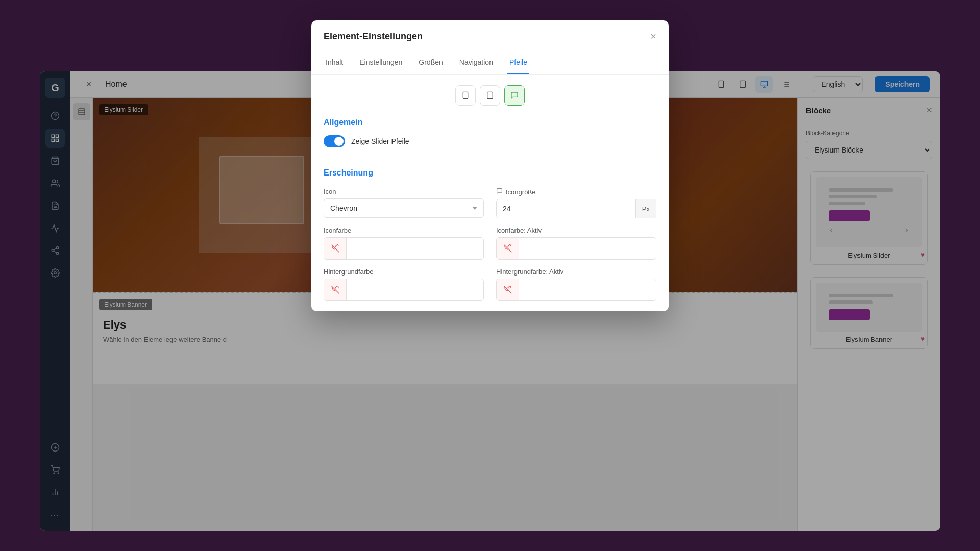  Describe the element at coordinates (508, 248) in the screenshot. I see `iconfarbe-aktiv-swatch` at that location.